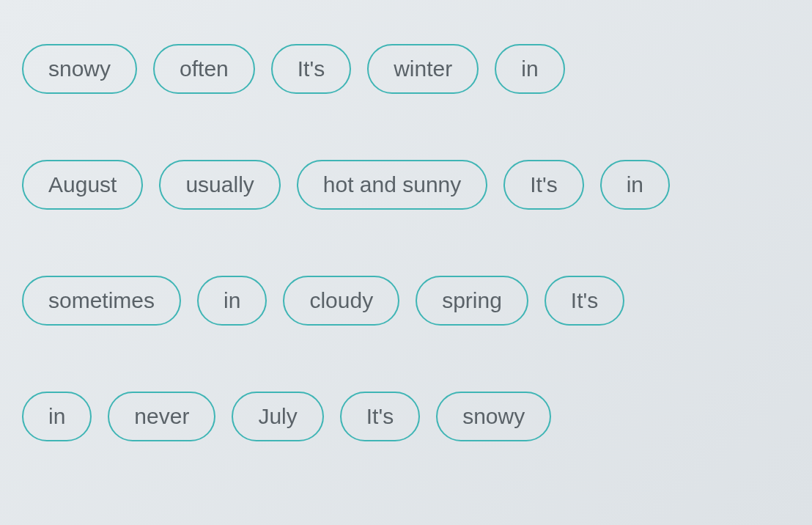  What do you see at coordinates (204, 69) in the screenshot?
I see `word-chip: often` at bounding box center [204, 69].